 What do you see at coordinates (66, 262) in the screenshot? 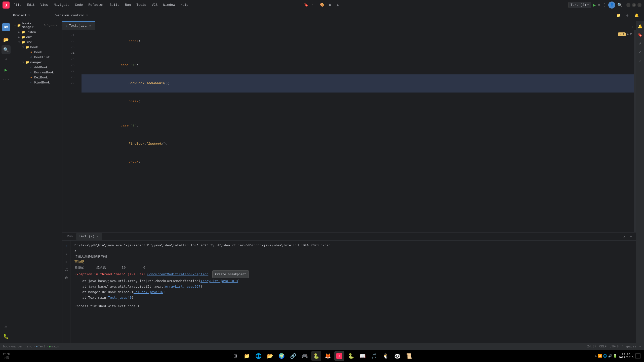
I see `terminal-wrap-icon: ≡` at bounding box center [66, 262].